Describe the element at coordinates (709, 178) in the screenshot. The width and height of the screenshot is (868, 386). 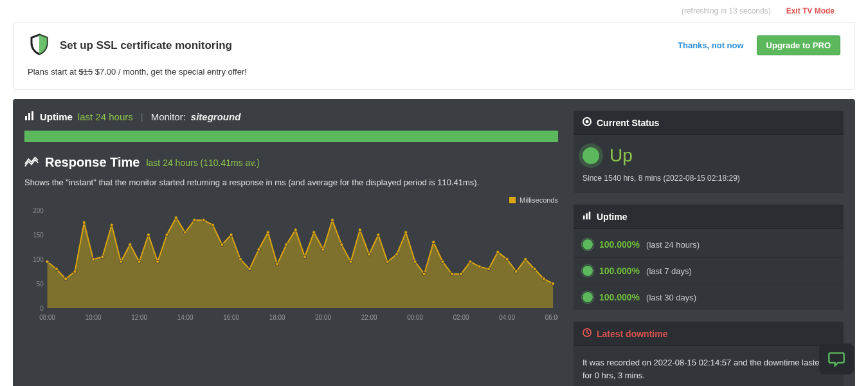
I see `status-since: Since 1540 hrs, 8 mins (2022-08-15 02:18…` at that location.